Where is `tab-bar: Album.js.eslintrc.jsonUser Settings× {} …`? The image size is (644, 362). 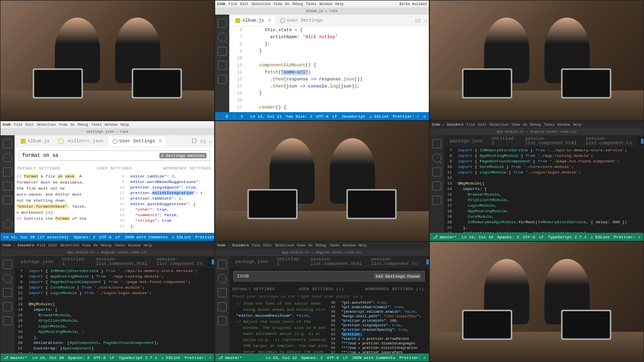 tab-bar: Album.js.eslintrc.jsonUser Settings× {} … is located at coordinates (115, 141).